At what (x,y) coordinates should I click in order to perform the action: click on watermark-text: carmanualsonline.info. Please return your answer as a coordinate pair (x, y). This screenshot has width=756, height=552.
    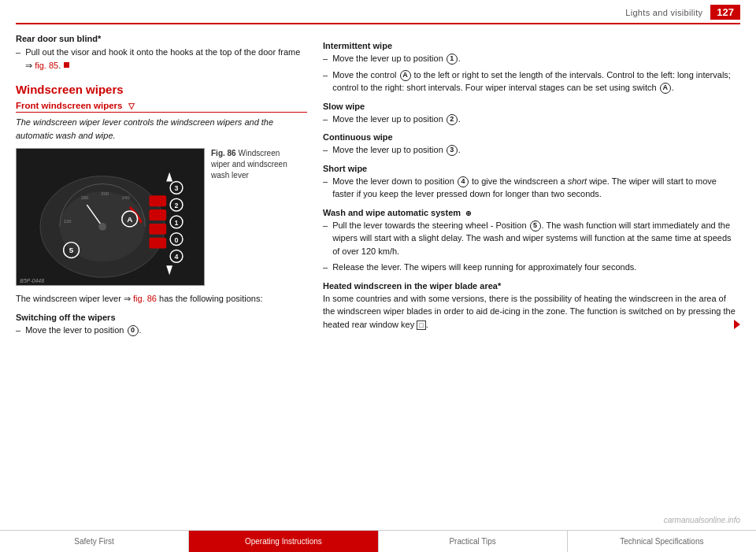
    Looking at the image, I should click on (702, 520).